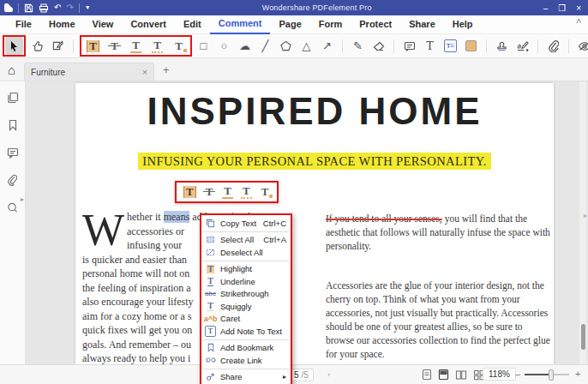 This screenshot has width=588, height=384. Describe the element at coordinates (145, 72) in the screenshot. I see `tab-close-icon: ×` at that location.